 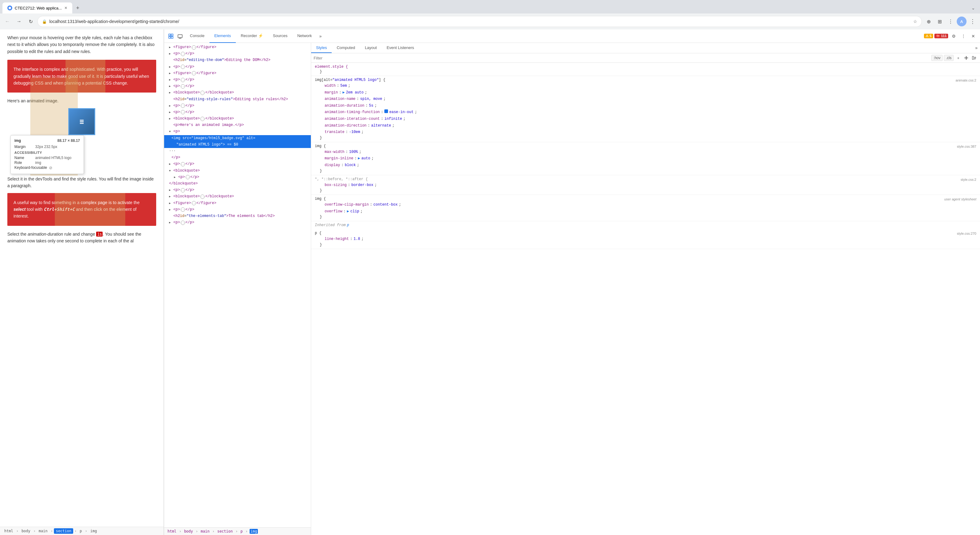 I want to click on address-bar: 🔒 localhost:1313/web-application-develop…, so click(x=479, y=21).